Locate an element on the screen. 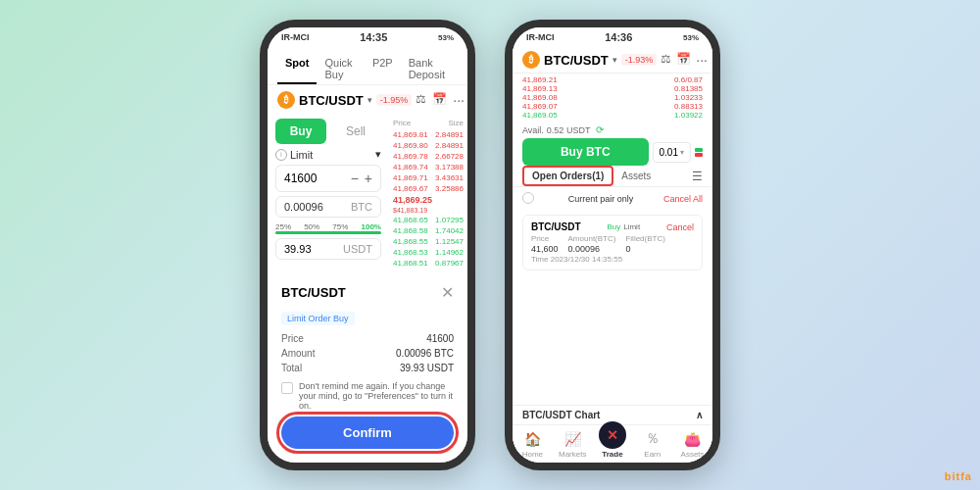 The height and width of the screenshot is (490, 980). price-input: 41600 − + is located at coordinates (328, 178).